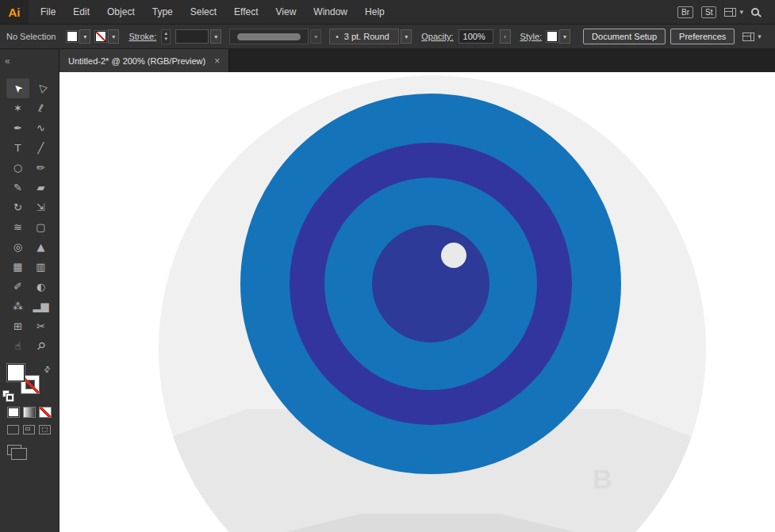 The width and height of the screenshot is (775, 532). I want to click on brush-definition-dropdown: ▾, so click(275, 36).